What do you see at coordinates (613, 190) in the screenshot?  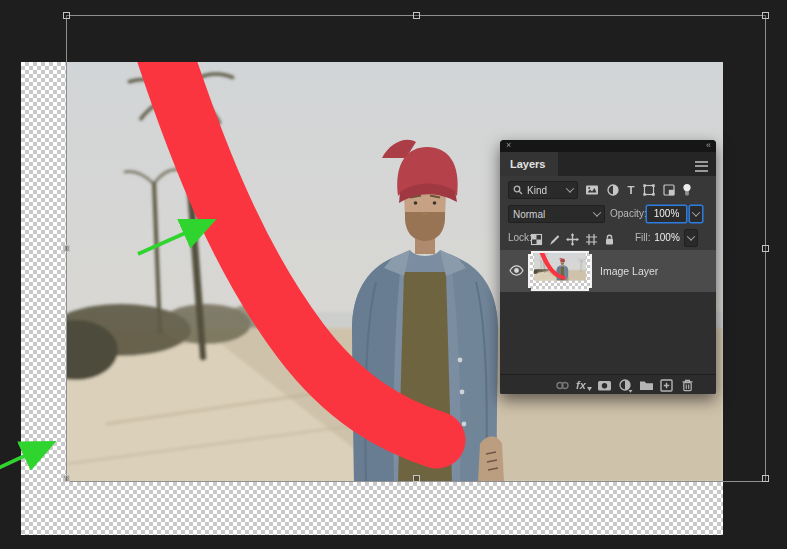 I see `adjustment-layer-filter-button` at bounding box center [613, 190].